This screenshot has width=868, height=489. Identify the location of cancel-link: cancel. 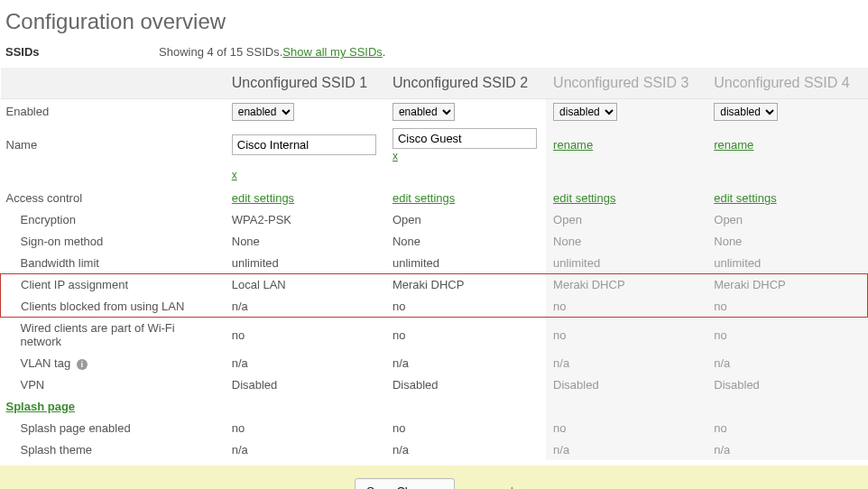
(496, 487).